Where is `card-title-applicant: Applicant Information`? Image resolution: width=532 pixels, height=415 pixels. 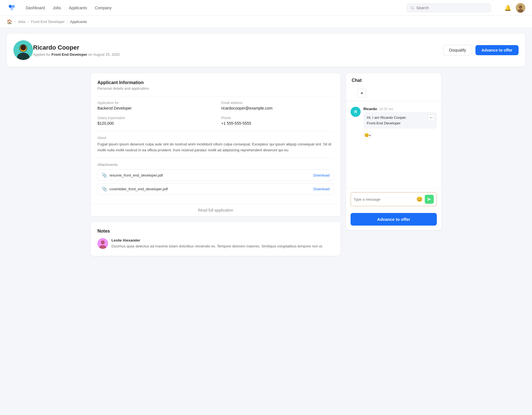 card-title-applicant: Applicant Information is located at coordinates (216, 83).